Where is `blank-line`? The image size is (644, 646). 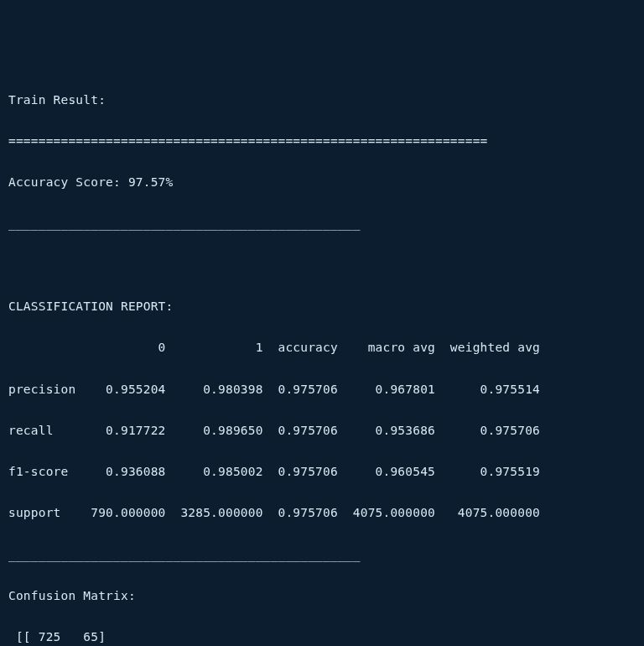 blank-line is located at coordinates (322, 265).